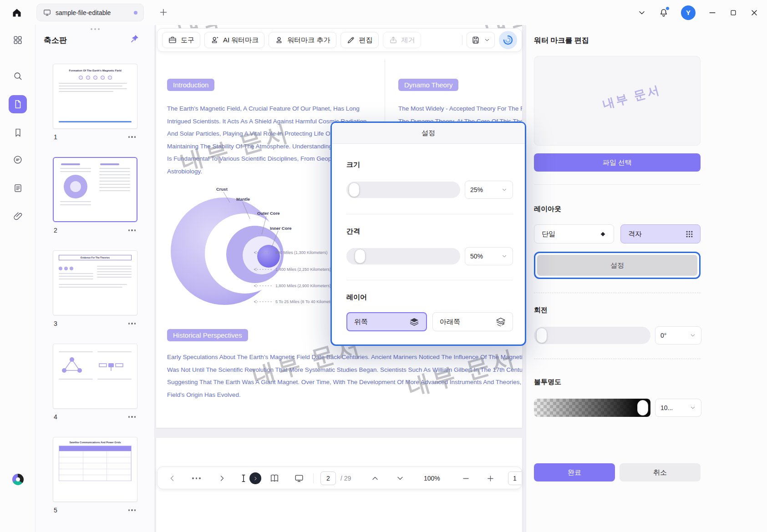 Image resolution: width=767 pixels, height=532 pixels. I want to click on spacing-select: 50%, so click(489, 256).